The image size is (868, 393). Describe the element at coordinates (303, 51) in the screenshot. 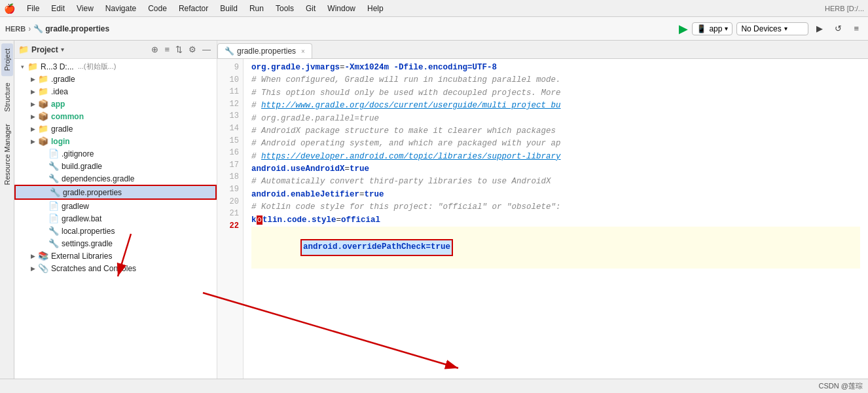

I see `tab-close-button: ×` at that location.